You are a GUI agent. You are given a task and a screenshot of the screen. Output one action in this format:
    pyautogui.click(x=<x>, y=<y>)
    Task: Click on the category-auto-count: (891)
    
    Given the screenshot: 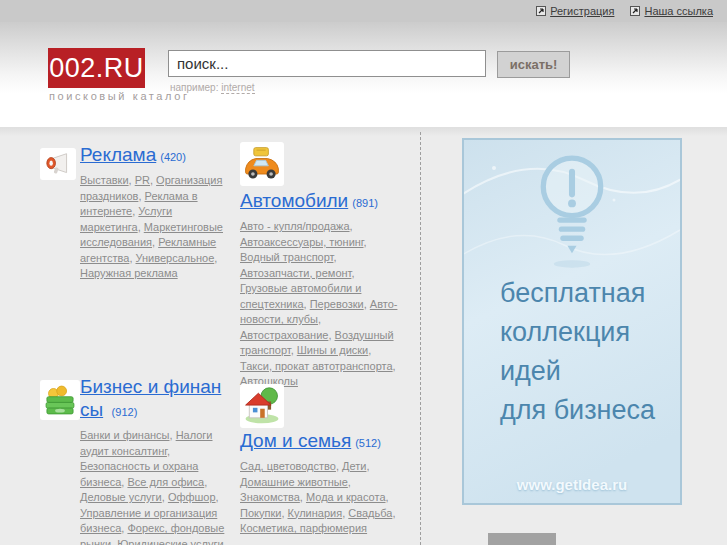 What is the action you would take?
    pyautogui.click(x=365, y=203)
    